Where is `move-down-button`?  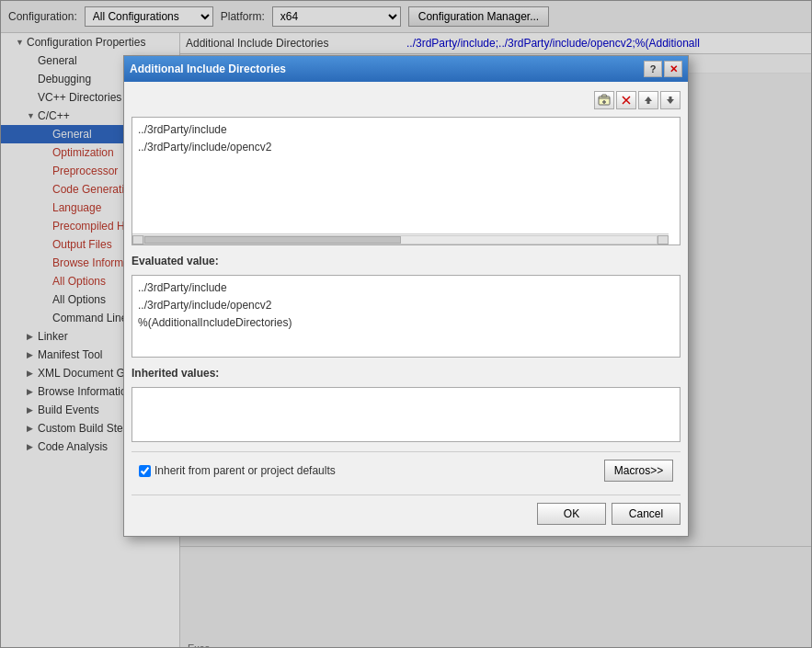 move-down-button is located at coordinates (670, 100).